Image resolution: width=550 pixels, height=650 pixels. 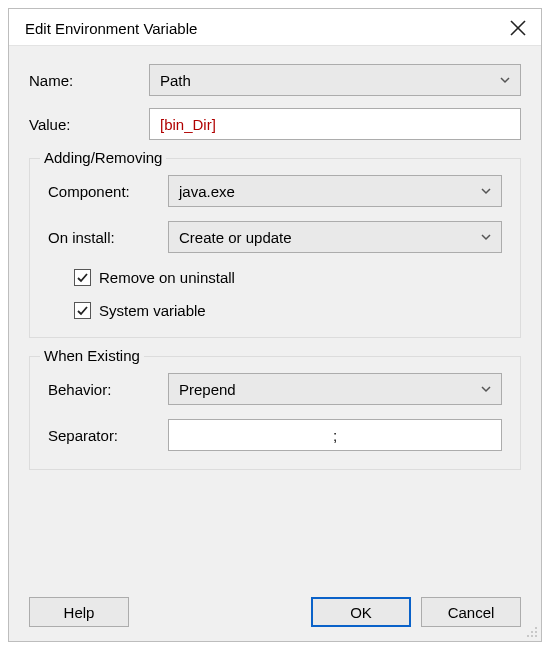 What do you see at coordinates (104, 192) in the screenshot?
I see `component-label: Component:` at bounding box center [104, 192].